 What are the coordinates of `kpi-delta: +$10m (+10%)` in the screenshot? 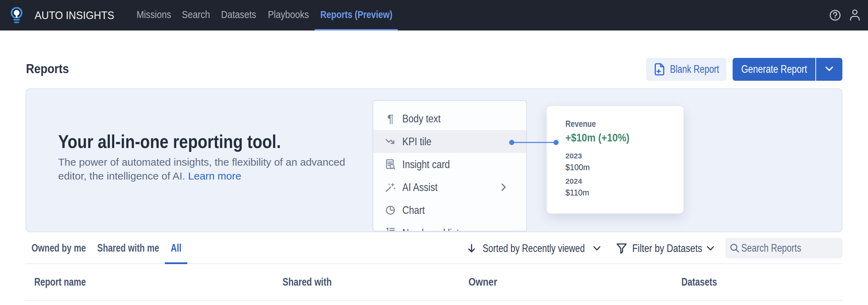 It's located at (598, 138).